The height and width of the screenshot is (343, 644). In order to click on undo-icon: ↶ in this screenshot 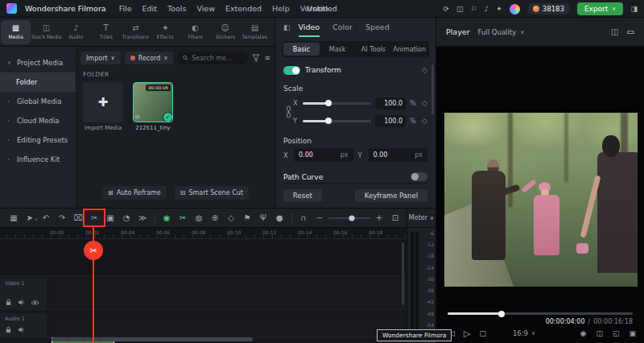, I will do `click(46, 217)`.